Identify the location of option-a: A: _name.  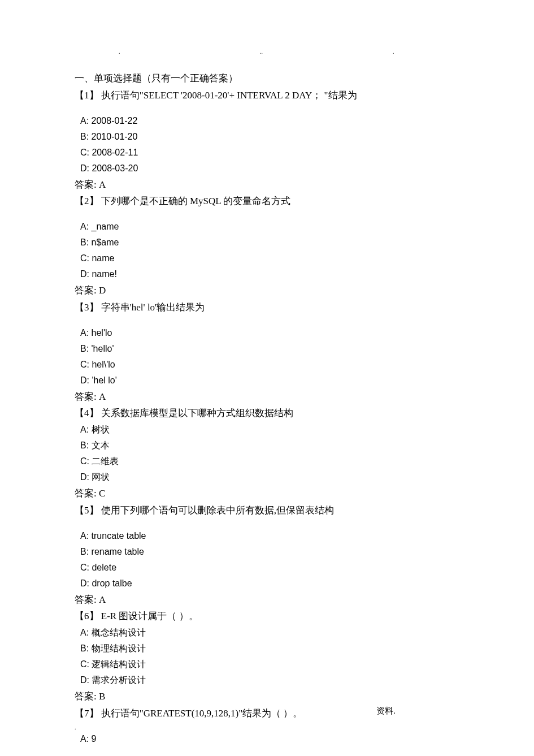
(268, 227).